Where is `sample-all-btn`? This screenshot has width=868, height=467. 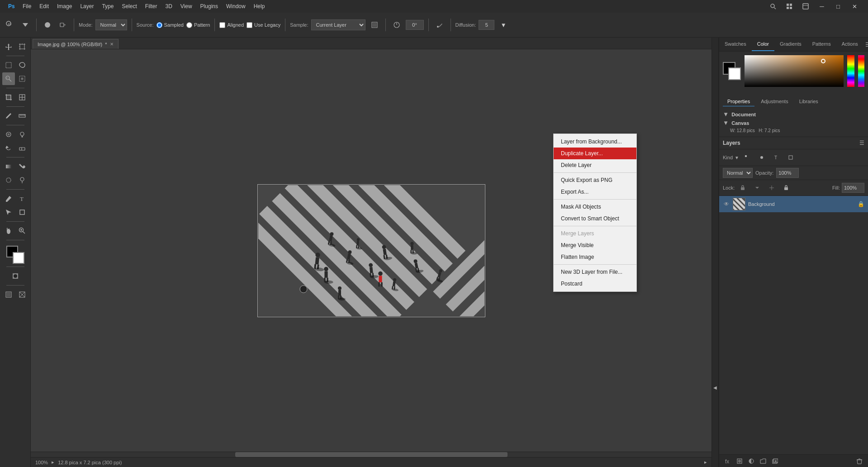 sample-all-btn is located at coordinates (375, 25).